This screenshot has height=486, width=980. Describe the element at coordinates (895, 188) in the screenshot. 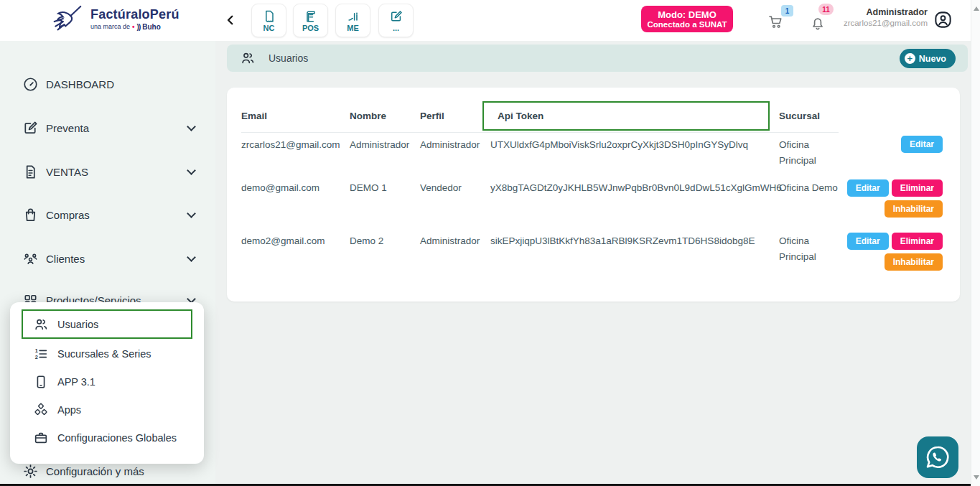

I see `row-actions: Editar Eliminar` at that location.